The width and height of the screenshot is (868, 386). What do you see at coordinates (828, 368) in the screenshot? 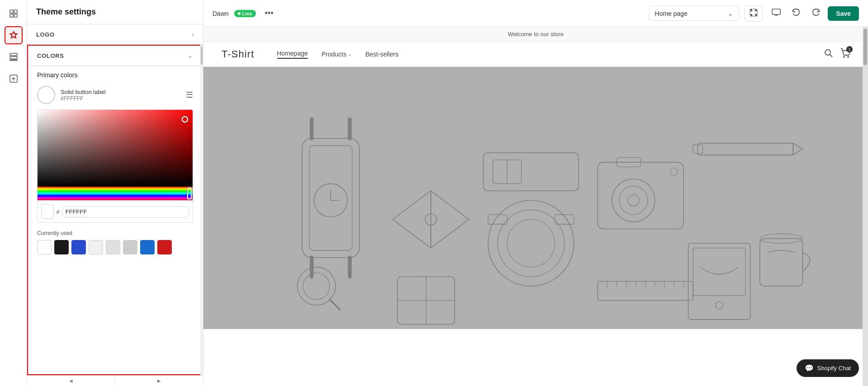
I see `chat-widget: 💬 Shopify Chat` at bounding box center [828, 368].